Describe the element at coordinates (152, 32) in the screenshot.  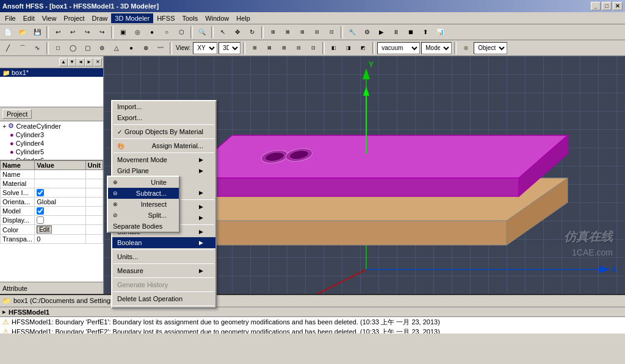
I see `toolbar-btn-5: ●` at that location.